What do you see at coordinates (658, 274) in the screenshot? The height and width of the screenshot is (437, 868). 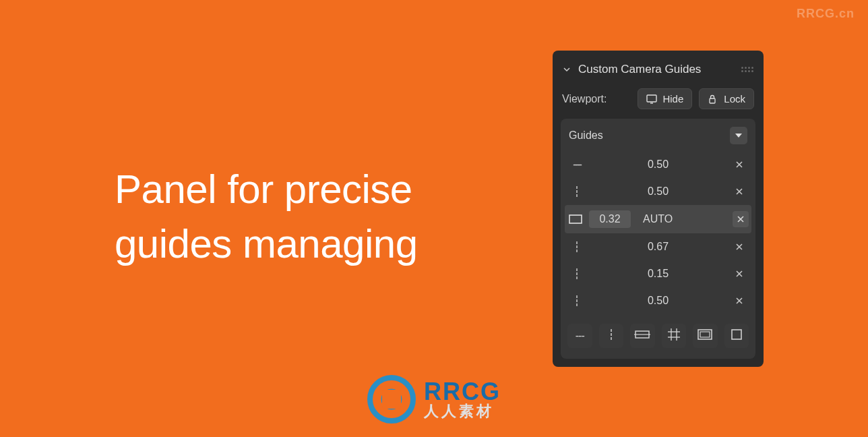 I see `guide-row: 0.15` at bounding box center [658, 274].